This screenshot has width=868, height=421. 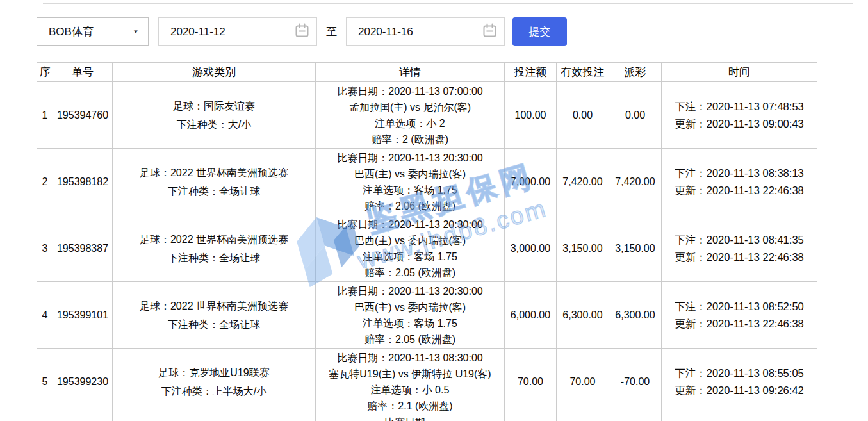 I want to click on table-header-row: 序 单号 游戏类别 详情 投注额 有效投注 派彩 时间, so click(x=427, y=72).